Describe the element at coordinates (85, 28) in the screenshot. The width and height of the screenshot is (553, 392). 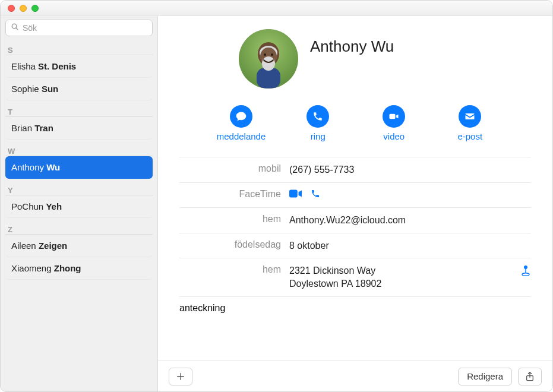
I see `search-input` at that location.